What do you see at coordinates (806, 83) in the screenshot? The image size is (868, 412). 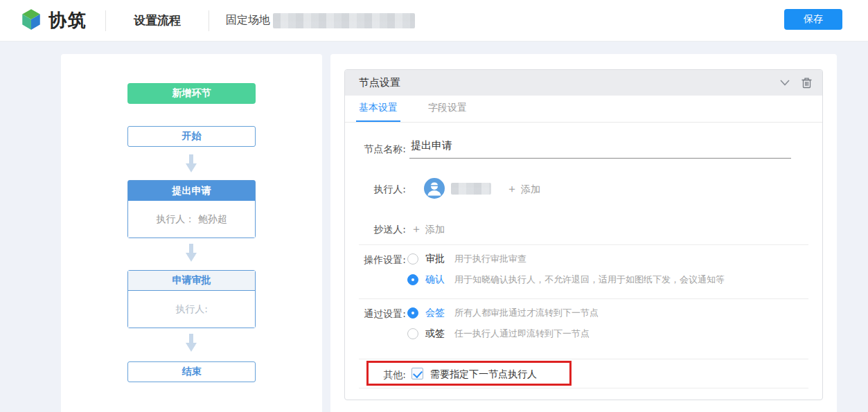 I see `trash-icon` at bounding box center [806, 83].